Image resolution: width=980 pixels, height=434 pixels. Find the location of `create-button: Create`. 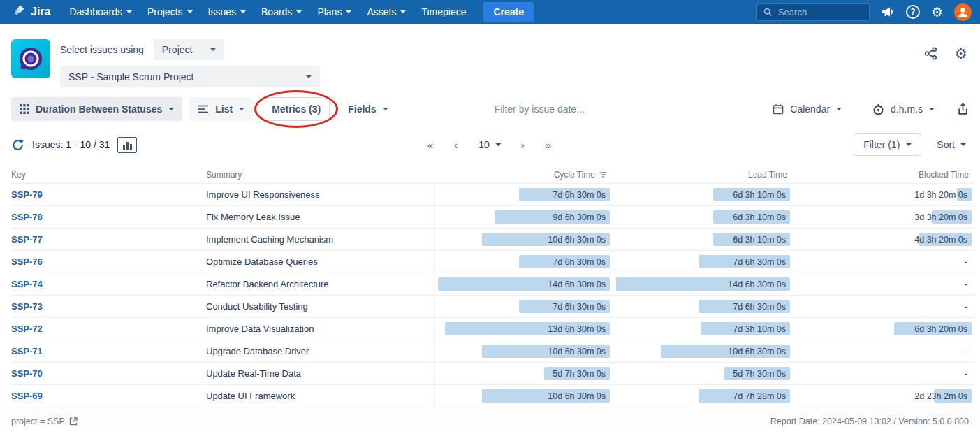

create-button: Create is located at coordinates (509, 12).